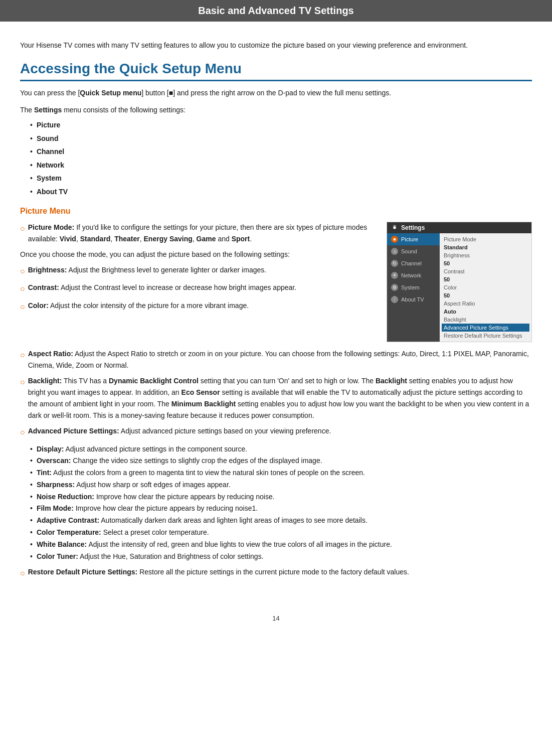  I want to click on sub-item-sharpness: Sharpness: Adjust how sharp or soft edge…, so click(281, 485).